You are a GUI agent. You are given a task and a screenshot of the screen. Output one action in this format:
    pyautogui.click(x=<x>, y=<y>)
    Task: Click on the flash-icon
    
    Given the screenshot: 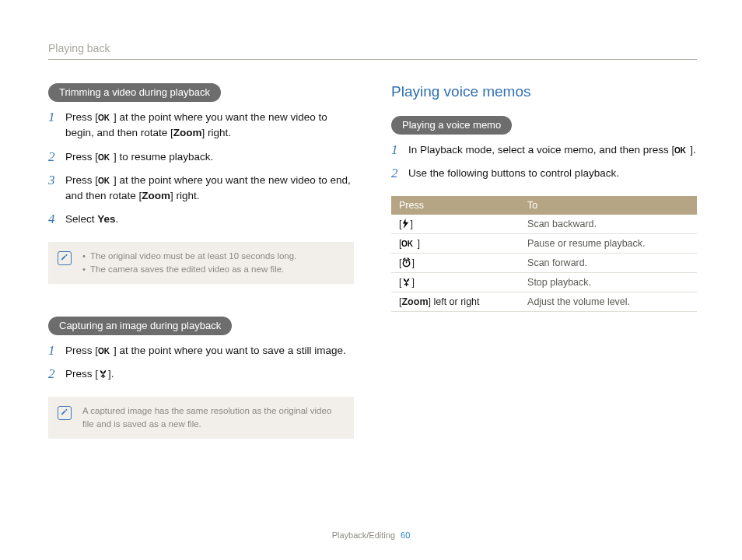 What is the action you would take?
    pyautogui.click(x=406, y=224)
    